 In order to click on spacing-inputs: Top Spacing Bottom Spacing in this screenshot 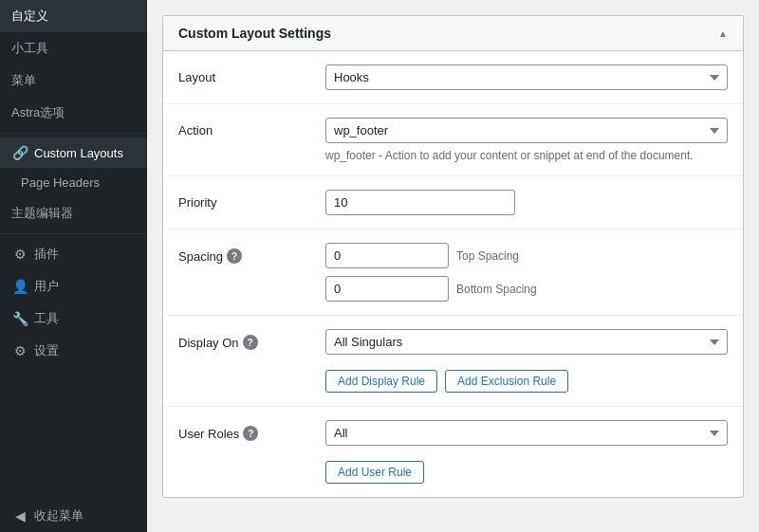, I will do `click(527, 272)`.